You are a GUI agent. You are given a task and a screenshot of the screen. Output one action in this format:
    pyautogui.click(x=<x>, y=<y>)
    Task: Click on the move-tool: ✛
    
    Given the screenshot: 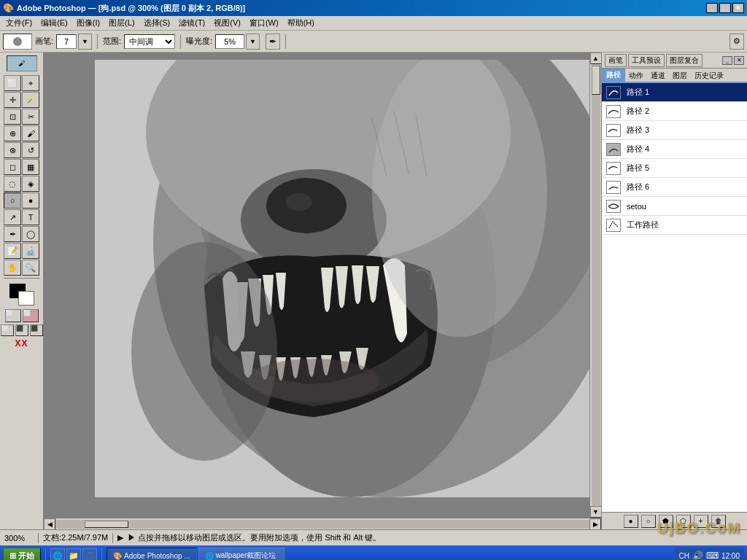 What is the action you would take?
    pyautogui.click(x=12, y=100)
    